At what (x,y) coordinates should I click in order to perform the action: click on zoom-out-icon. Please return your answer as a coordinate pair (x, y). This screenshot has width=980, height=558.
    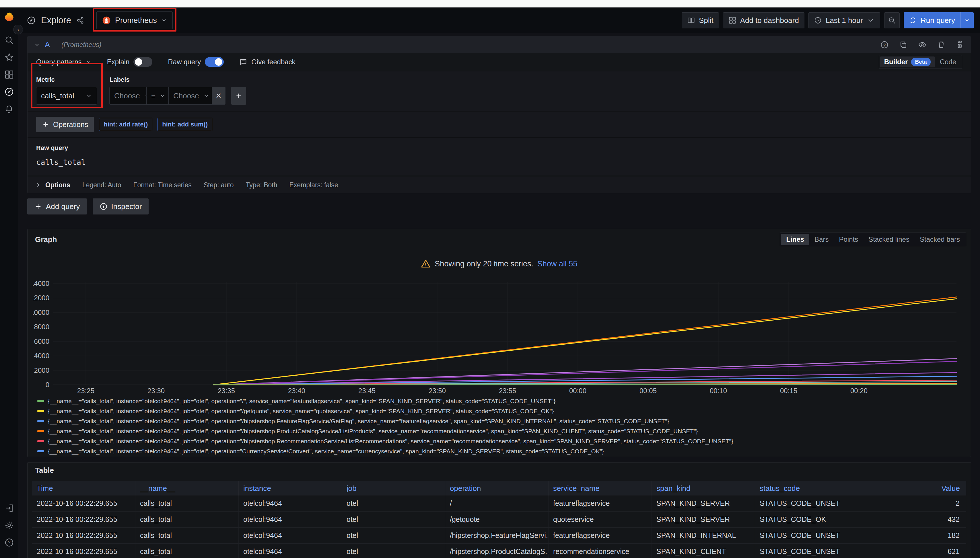
    Looking at the image, I should click on (892, 21).